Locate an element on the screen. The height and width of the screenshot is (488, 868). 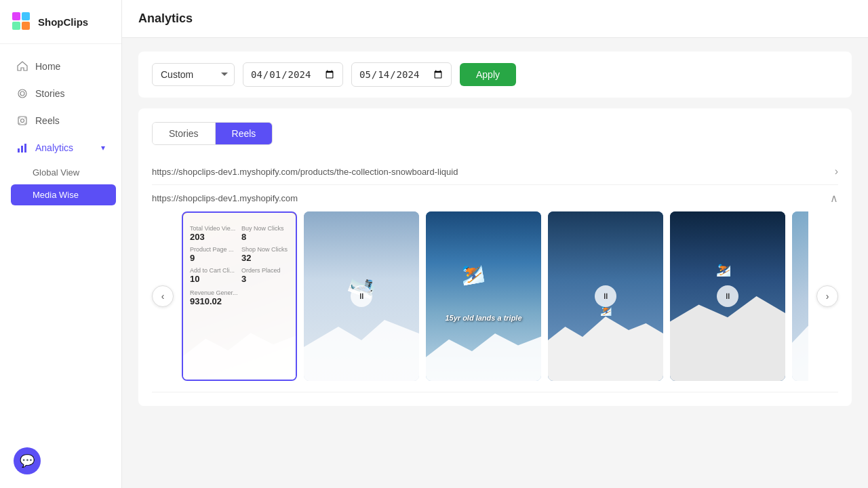
url-text-2: https://shopclips-dev1.myshopify.com is located at coordinates (225, 198).